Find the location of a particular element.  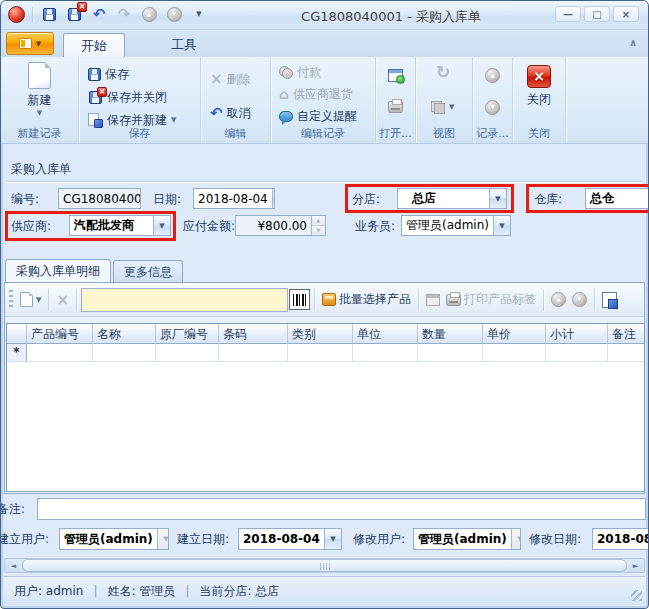

add-line-button: ▼ is located at coordinates (30, 300).